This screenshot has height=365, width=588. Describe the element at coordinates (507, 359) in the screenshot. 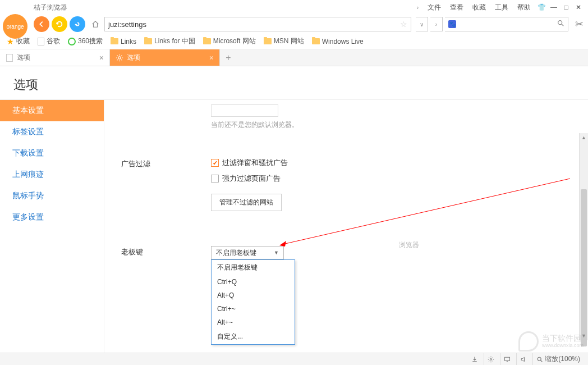

I see `monitor-icon` at that location.